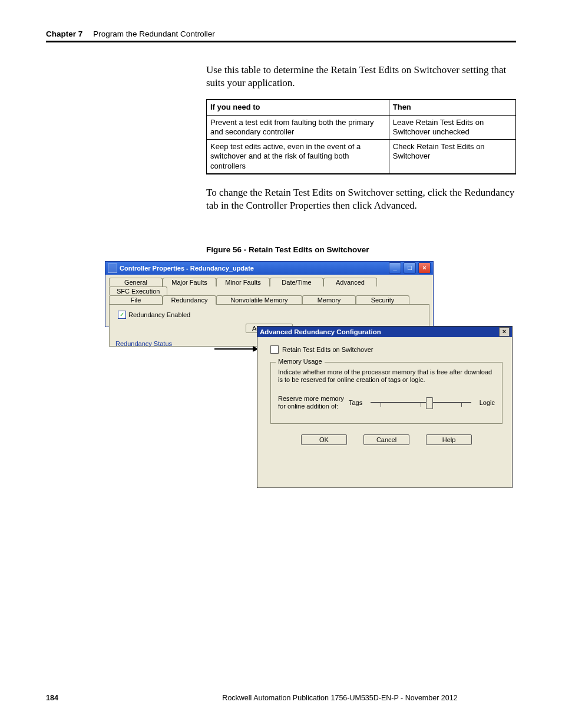  What do you see at coordinates (386, 393) in the screenshot?
I see `memory-usage-group: Memory Usage Indicate whether more of th…` at bounding box center [386, 393].